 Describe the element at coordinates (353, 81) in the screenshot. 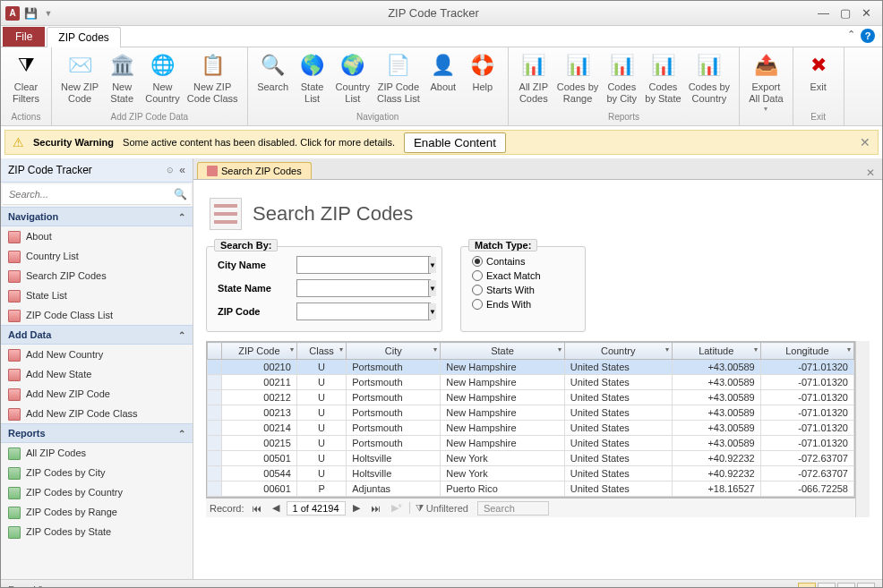

I see `country-list-button: 🌍Country List` at that location.